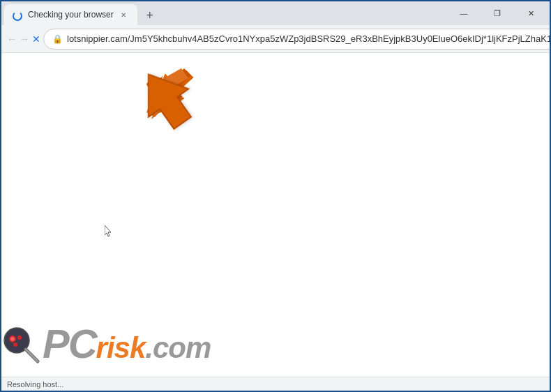  I want to click on reload-stop-button: ✕, so click(36, 39).